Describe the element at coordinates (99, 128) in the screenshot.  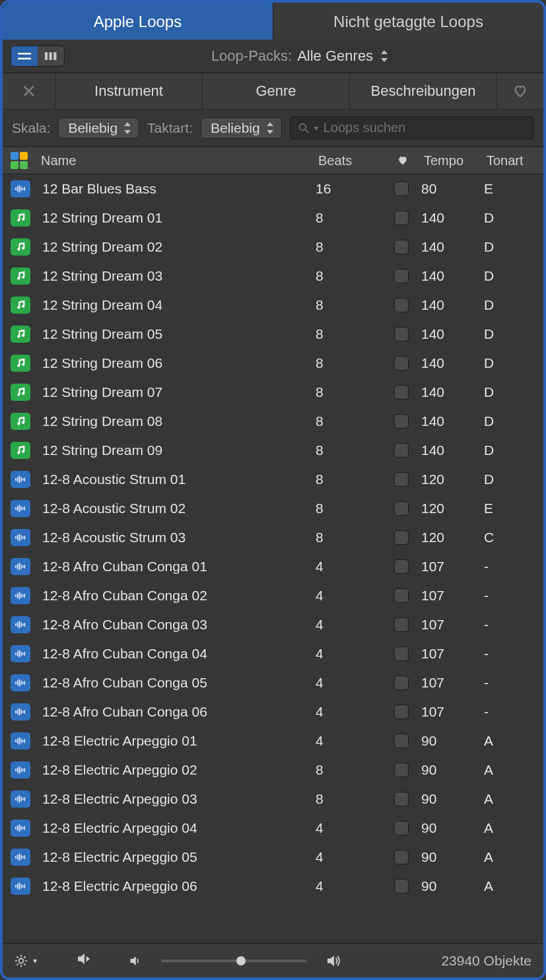
I see `scale-select: Beliebig` at that location.